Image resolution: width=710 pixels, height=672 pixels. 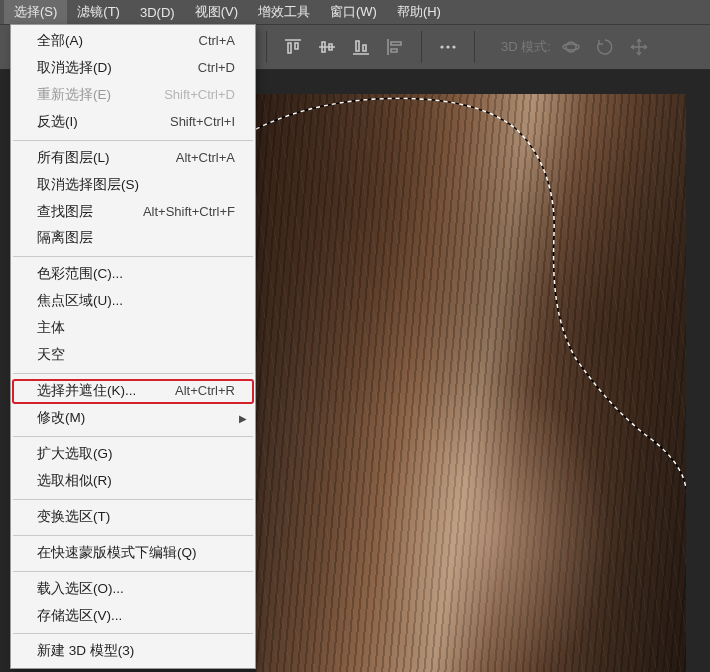 What do you see at coordinates (605, 47) in the screenshot?
I see `rotate-3d-icon` at bounding box center [605, 47].